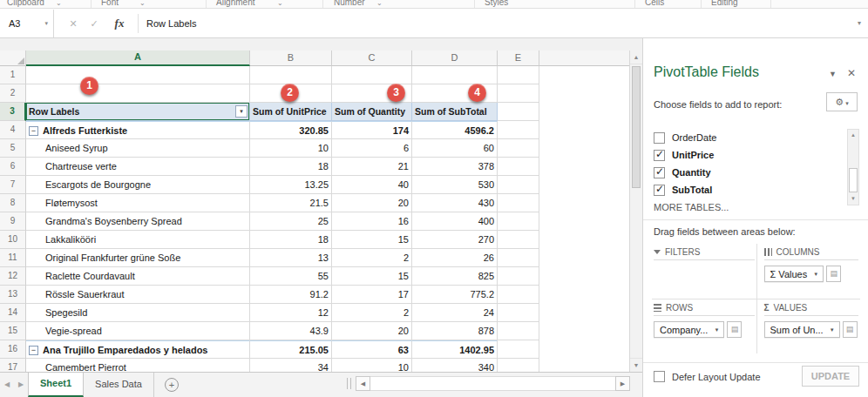 This screenshot has height=397, width=868. Describe the element at coordinates (809, 272) in the screenshot. I see `columns-area: COLUMNS Σ Values ▼ ▤` at that location.